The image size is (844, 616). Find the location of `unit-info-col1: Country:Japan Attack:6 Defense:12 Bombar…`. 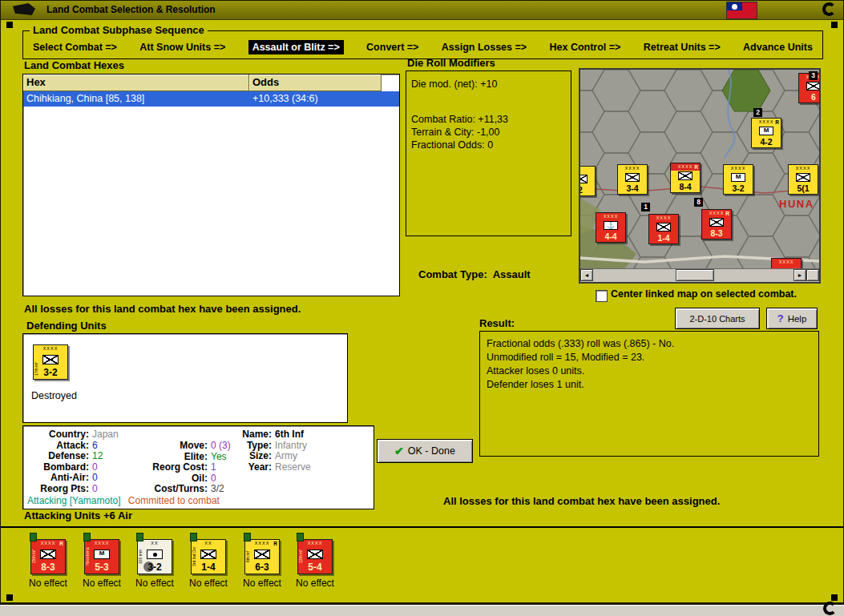

unit-info-col1: Country:Japan Attack:6 Defense:12 Bombar… is located at coordinates (87, 461).